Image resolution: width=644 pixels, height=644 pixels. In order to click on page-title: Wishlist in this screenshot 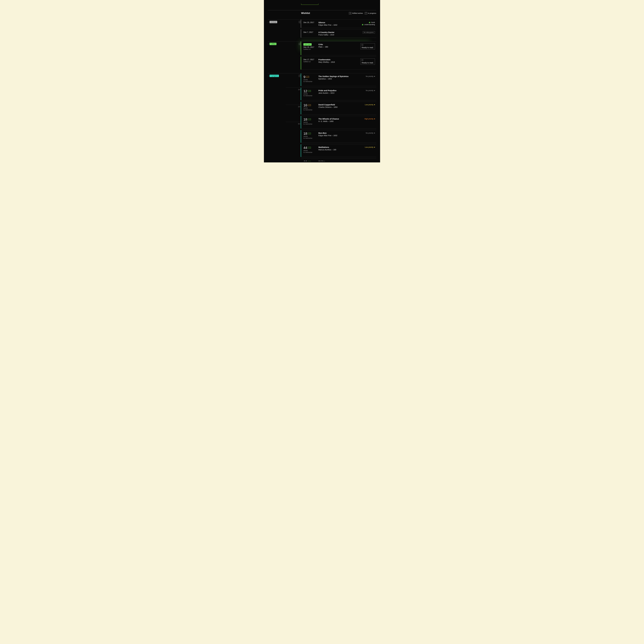, I will do `click(305, 13)`.